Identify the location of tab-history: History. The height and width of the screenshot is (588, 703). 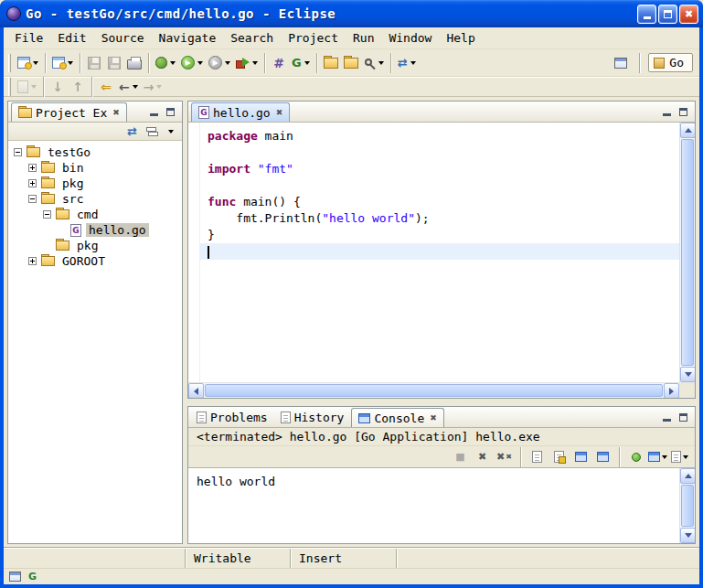
(313, 417).